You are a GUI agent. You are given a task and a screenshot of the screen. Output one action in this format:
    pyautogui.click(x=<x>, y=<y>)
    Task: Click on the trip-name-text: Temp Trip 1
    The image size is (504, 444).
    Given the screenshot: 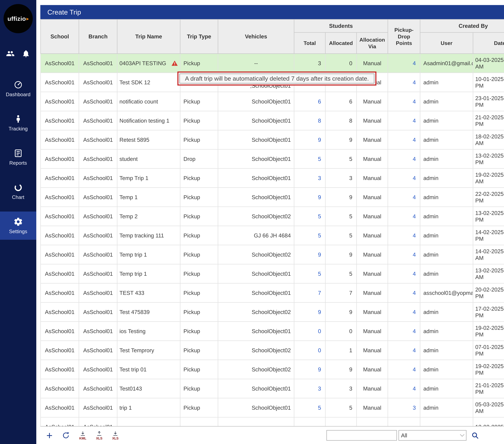 What is the action you would take?
    pyautogui.click(x=134, y=178)
    